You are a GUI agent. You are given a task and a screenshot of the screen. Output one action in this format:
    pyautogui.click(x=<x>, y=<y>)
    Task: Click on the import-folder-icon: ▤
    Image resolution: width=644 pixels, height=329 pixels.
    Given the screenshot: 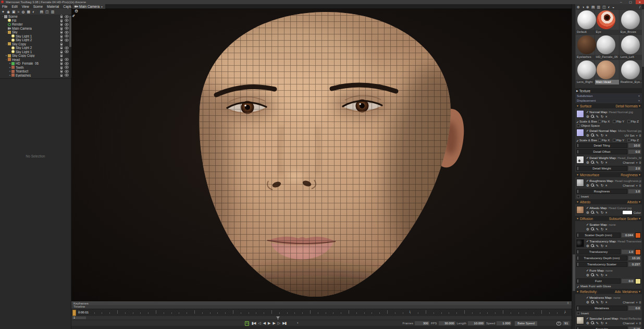 What is the action you would take?
    pyautogui.click(x=42, y=11)
    